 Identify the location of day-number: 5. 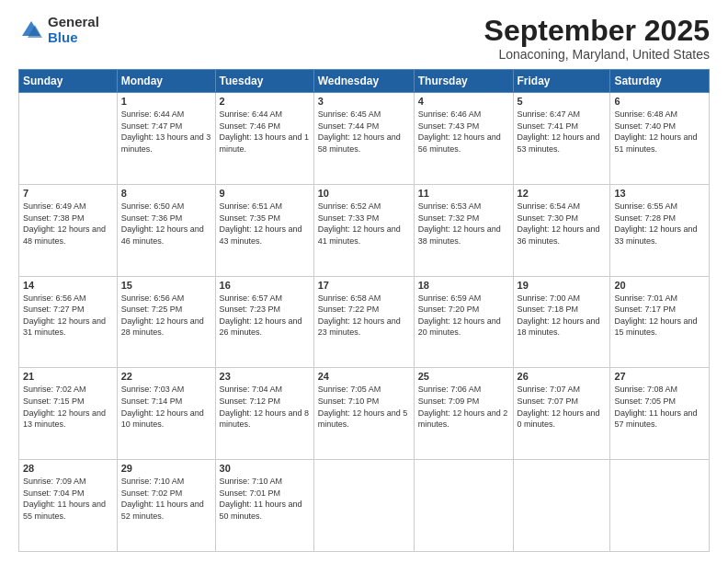
(563, 101).